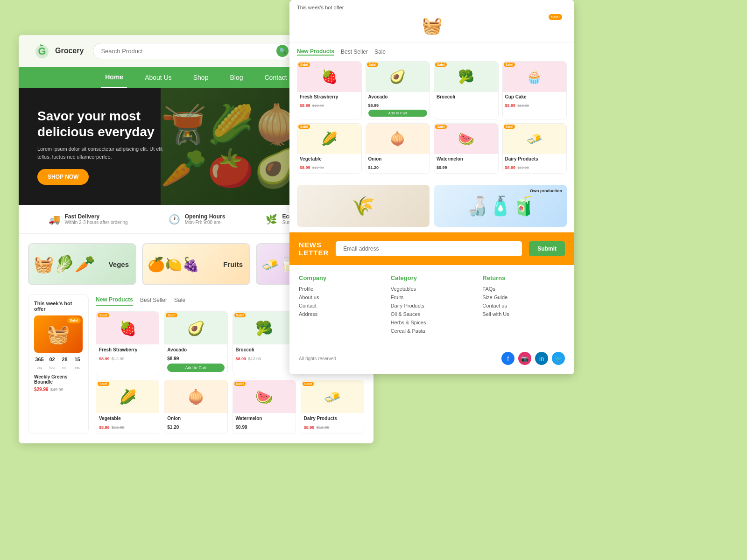 Image resolution: width=747 pixels, height=560 pixels. Describe the element at coordinates (524, 314) in the screenshot. I see `footer-link-sell-with-us: Sell with Us` at that location.